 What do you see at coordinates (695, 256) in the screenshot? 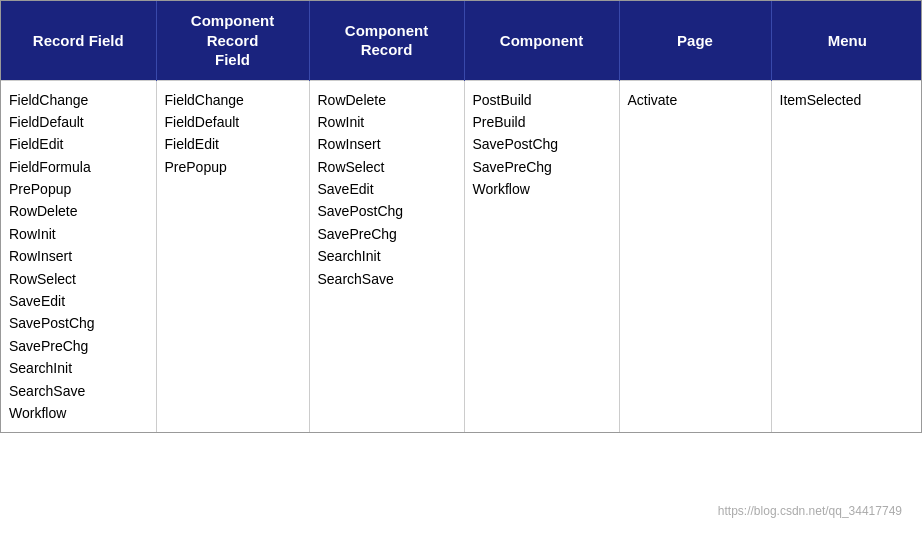
I see `cell-page: Activate` at bounding box center [695, 256].